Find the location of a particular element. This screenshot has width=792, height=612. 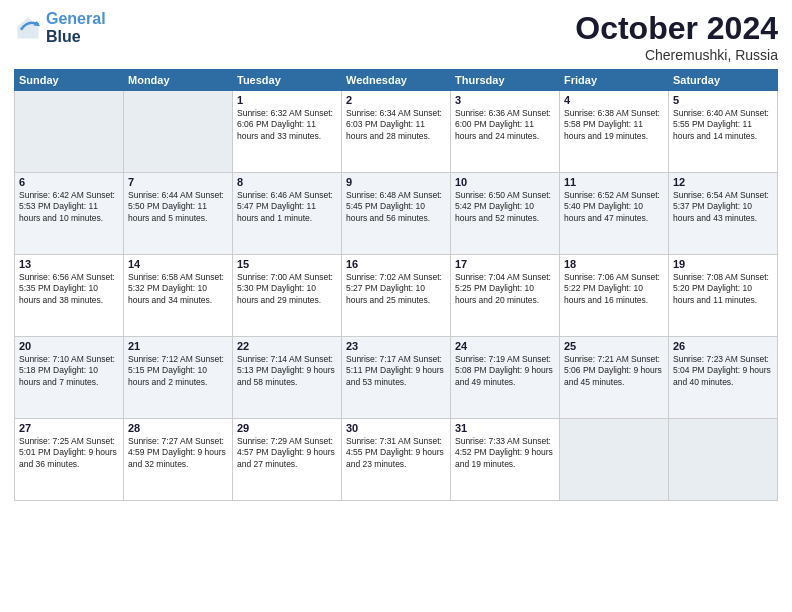

day-info: Sunrise: 7:23 AM Sunset: 5:04 PM Dayligh… is located at coordinates (723, 371).